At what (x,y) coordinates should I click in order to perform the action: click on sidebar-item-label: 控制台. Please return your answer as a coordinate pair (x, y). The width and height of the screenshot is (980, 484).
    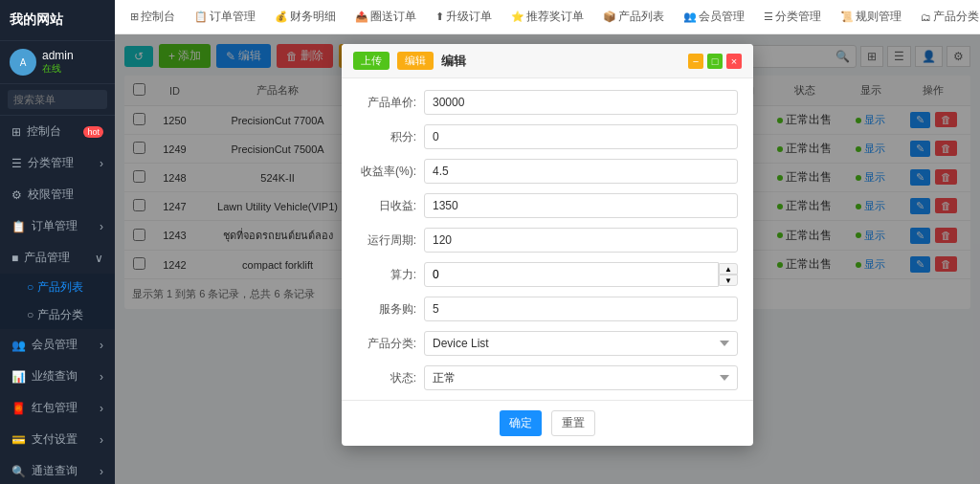
    Looking at the image, I should click on (44, 132).